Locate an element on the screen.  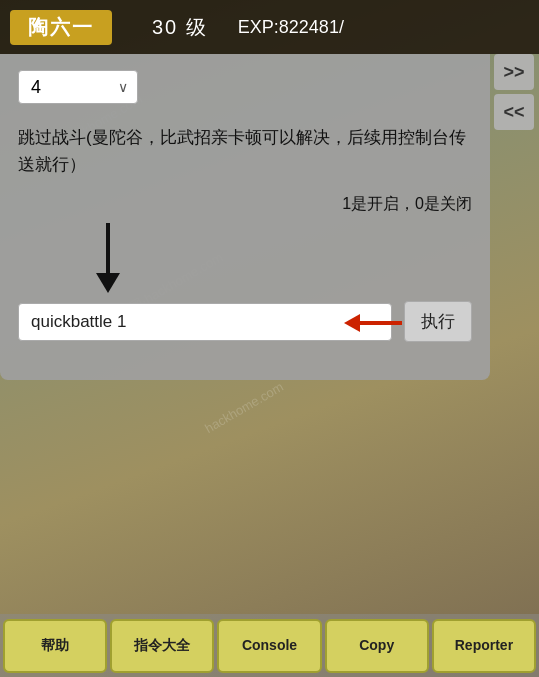
nav-forward-button: >> is located at coordinates (514, 72).